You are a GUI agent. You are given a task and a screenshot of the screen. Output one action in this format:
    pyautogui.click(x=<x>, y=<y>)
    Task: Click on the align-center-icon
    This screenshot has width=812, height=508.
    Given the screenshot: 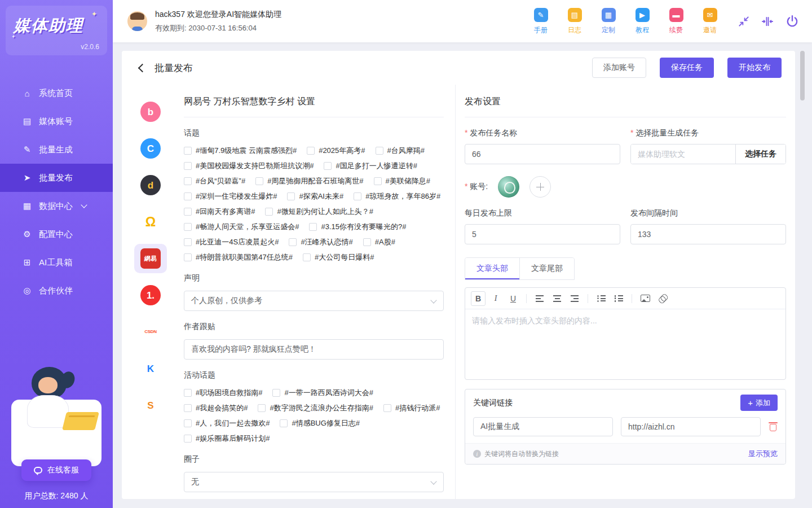 What is the action you would take?
    pyautogui.click(x=557, y=299)
    